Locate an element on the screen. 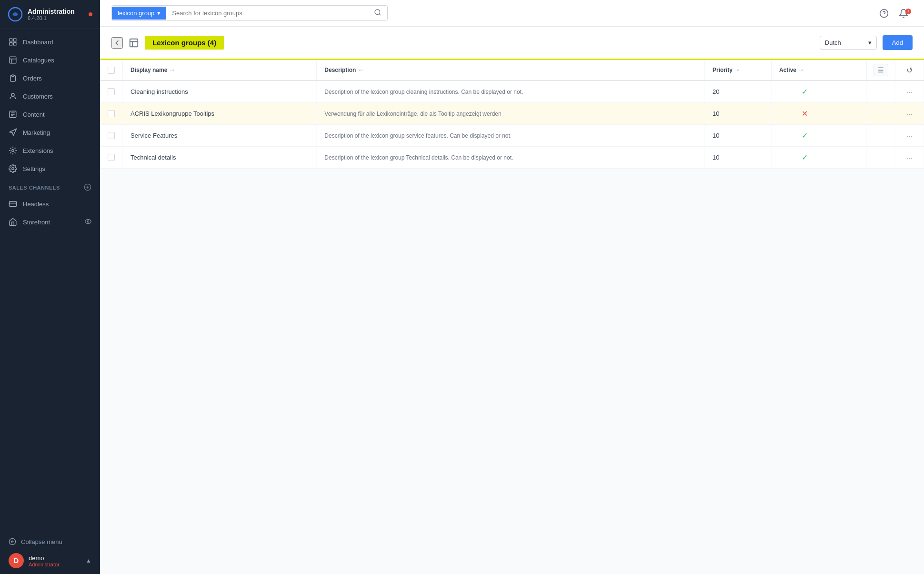  sidebar-item-marketing: Marketing is located at coordinates (50, 132).